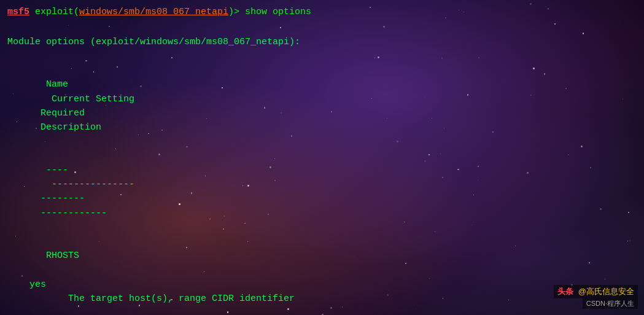 The image size is (644, 315). Describe the element at coordinates (54, 255) in the screenshot. I see `rhosts-name: RHOSTS` at that location.